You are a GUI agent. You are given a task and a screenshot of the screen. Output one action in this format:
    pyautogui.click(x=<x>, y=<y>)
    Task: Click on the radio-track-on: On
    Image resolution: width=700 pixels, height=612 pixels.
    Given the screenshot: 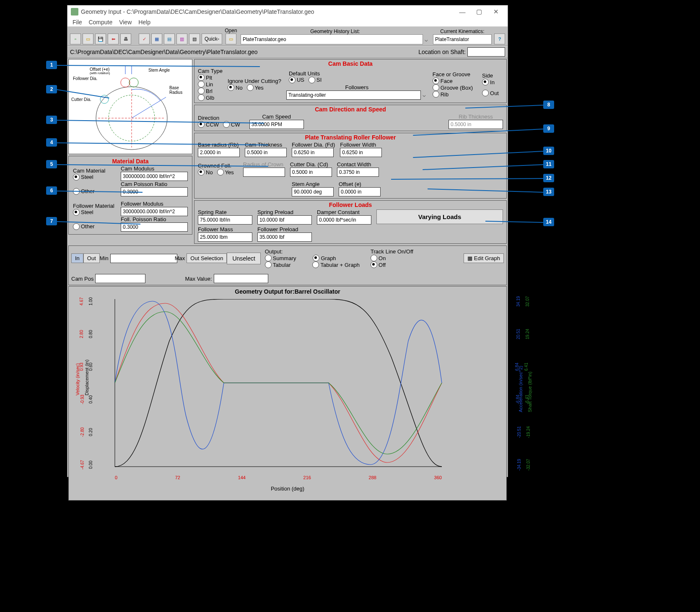 What is the action you would take?
    pyautogui.click(x=390, y=258)
    